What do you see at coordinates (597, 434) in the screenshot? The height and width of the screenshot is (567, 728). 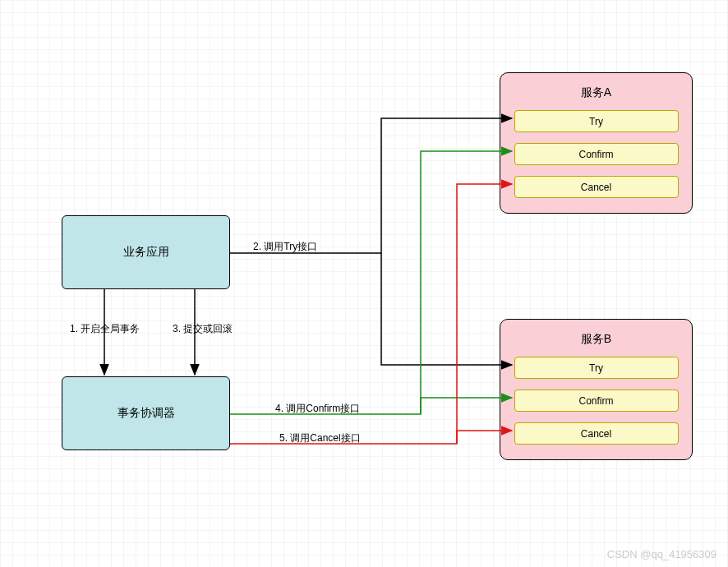 I see `service-b-cancel: Cancel` at bounding box center [597, 434].